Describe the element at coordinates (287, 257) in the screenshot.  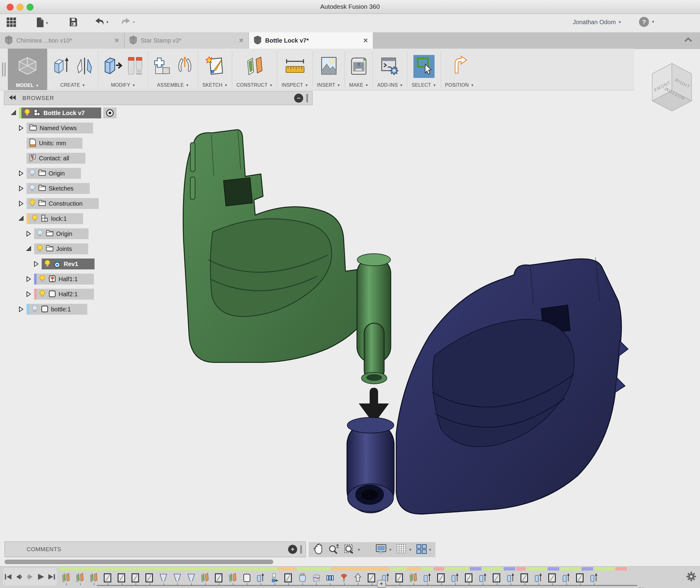
I see `lock-half1-green-body` at that location.